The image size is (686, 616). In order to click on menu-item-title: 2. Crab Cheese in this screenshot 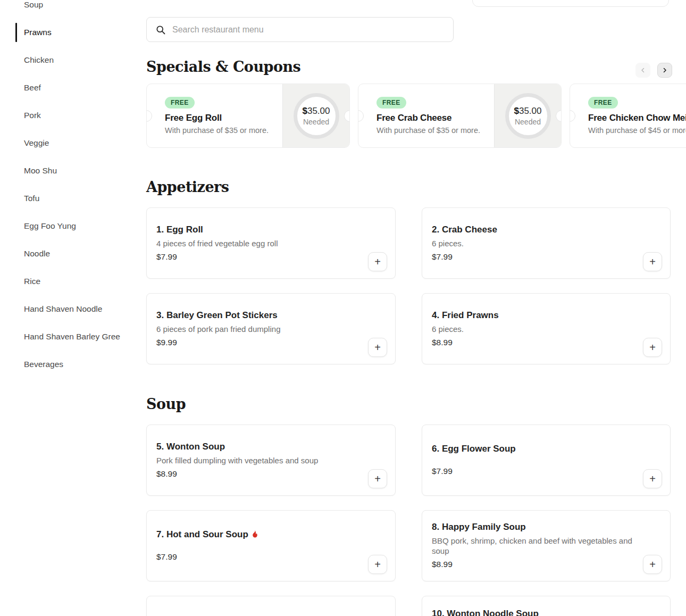, I will do `click(535, 230)`.